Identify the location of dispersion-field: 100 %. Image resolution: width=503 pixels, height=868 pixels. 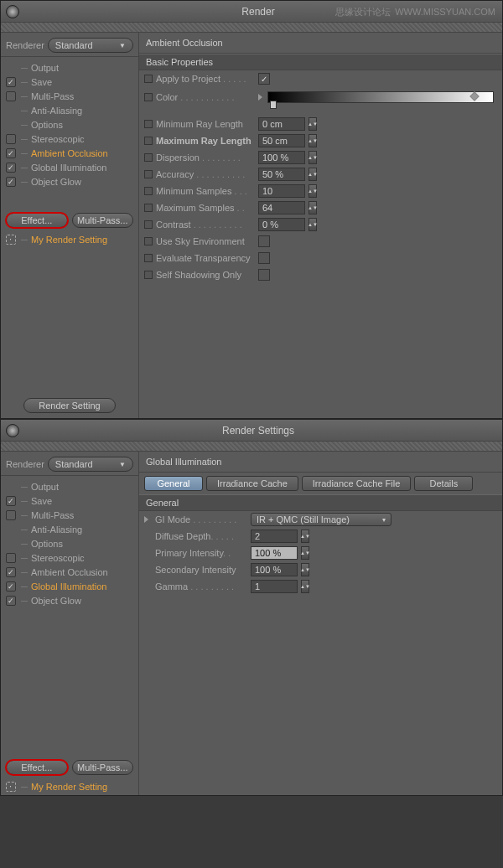
(282, 158).